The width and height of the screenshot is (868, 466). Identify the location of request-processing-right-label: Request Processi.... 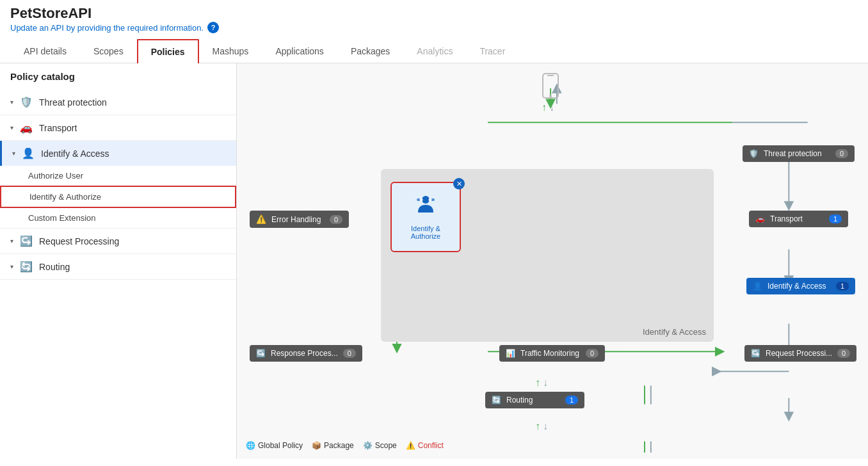
(799, 353).